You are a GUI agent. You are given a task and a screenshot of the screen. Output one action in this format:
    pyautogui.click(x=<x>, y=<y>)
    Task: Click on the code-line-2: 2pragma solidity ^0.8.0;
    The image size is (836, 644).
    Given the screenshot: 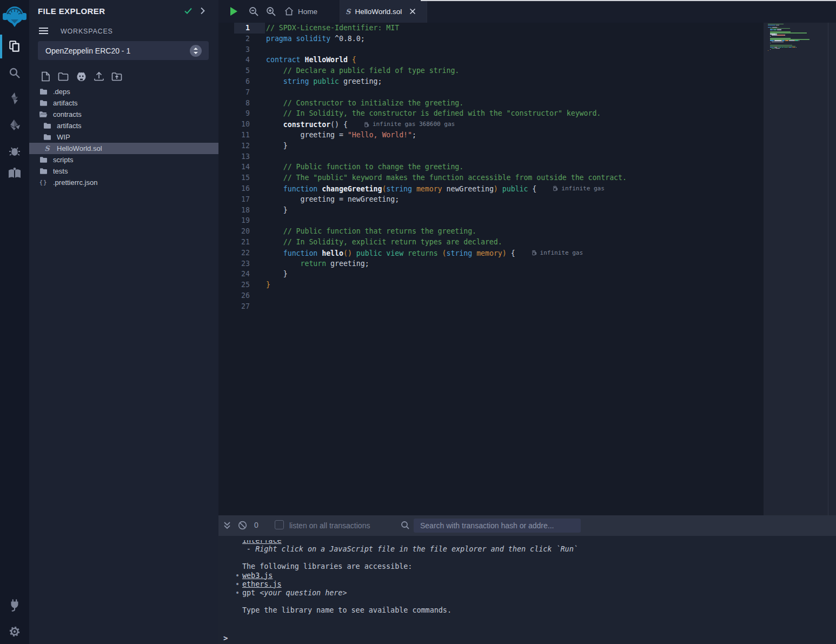 What is the action you would take?
    pyautogui.click(x=491, y=39)
    